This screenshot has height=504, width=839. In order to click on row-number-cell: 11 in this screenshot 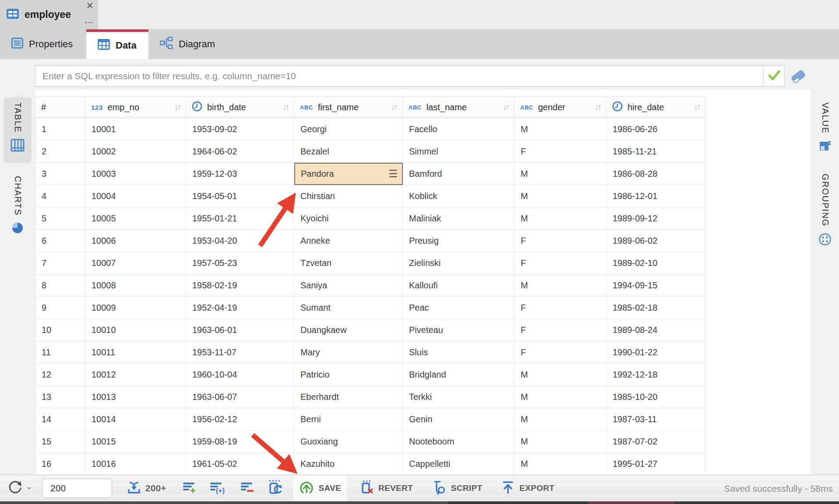, I will do `click(60, 353)`.